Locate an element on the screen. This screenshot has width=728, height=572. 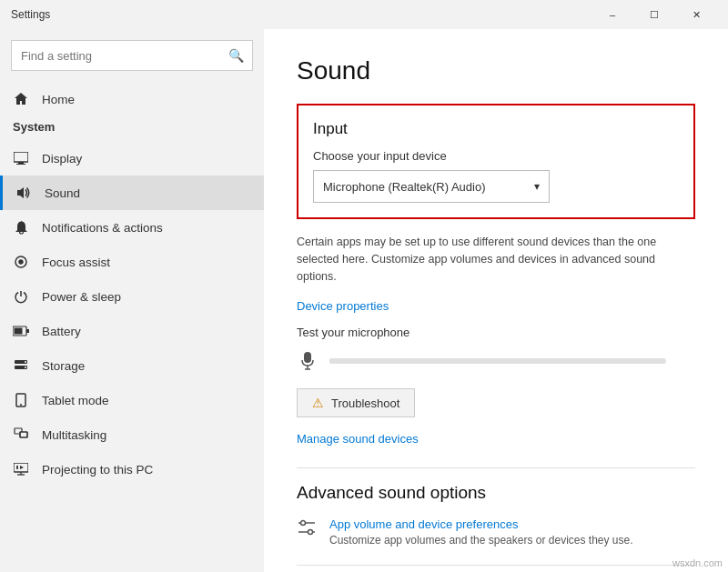
display-icon is located at coordinates (21, 158).